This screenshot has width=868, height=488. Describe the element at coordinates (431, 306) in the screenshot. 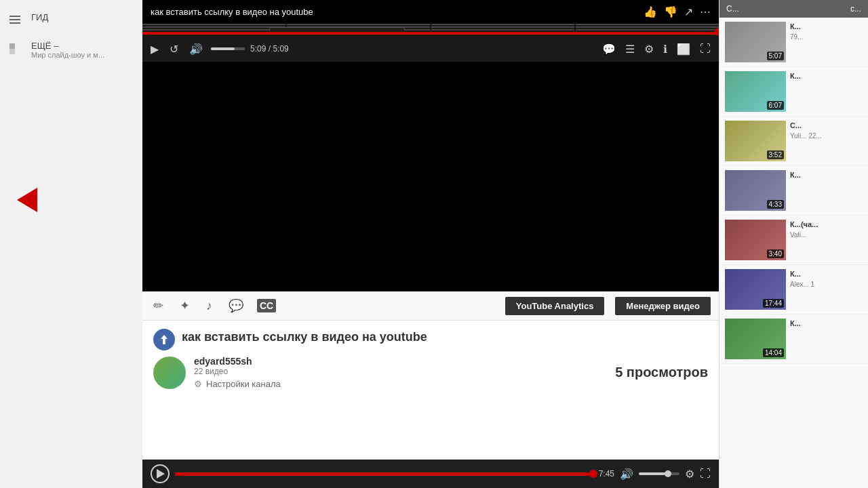

I see `below-controls-bar: ✏ ✦ ♪ 💬 CC YouTube Analytics Менеджер ви…` at that location.